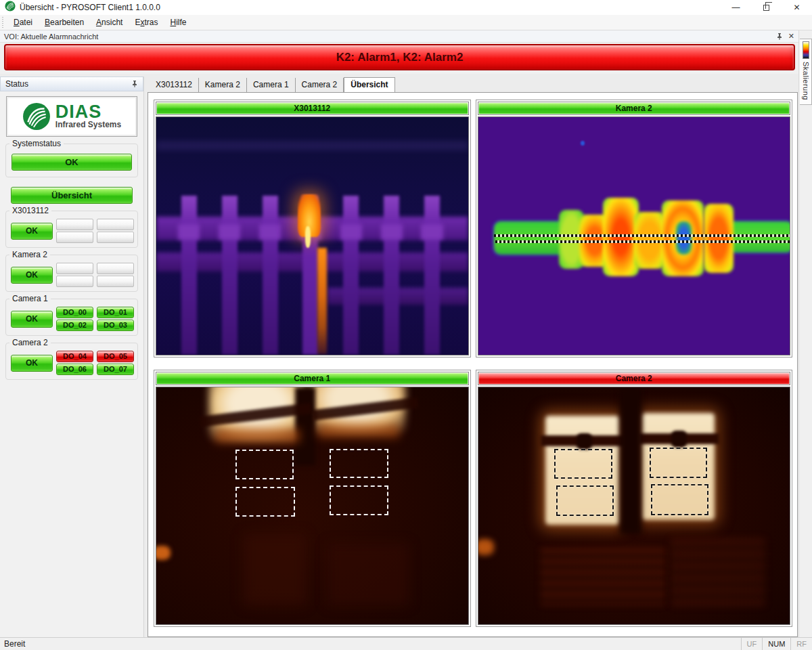 The image size is (812, 650). Describe the element at coordinates (805, 334) in the screenshot. I see `right-dock-strip: Skalierung` at that location.